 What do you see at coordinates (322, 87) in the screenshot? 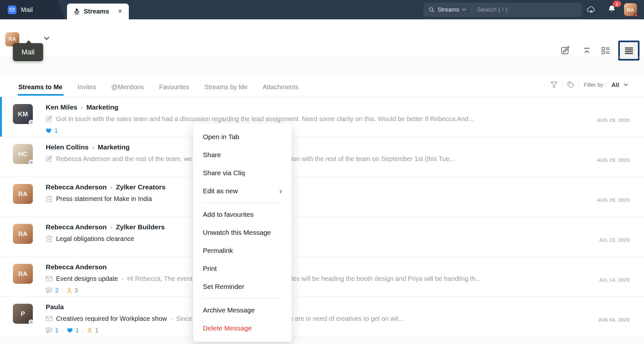
I see `stream-filter-tabs: Streams to Me Invites @Mentions Favourit…` at bounding box center [322, 87].